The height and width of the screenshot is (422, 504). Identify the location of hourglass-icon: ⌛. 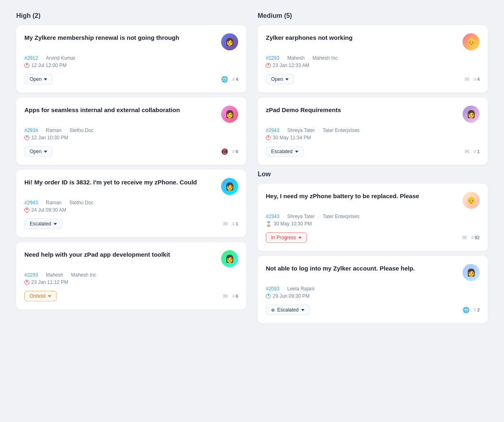
(269, 224).